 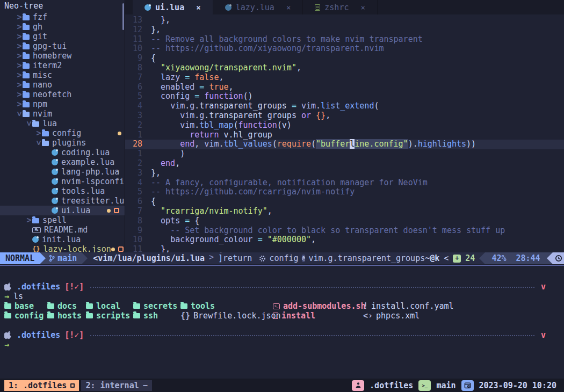 I want to click on code-line: 2 vim.tbl_map(function(v), so click(x=345, y=126).